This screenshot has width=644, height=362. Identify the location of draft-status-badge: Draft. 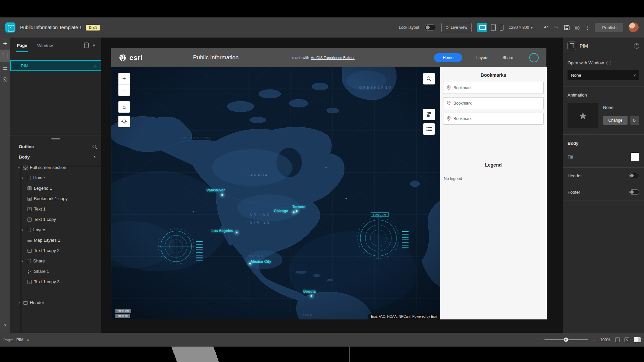
(93, 27).